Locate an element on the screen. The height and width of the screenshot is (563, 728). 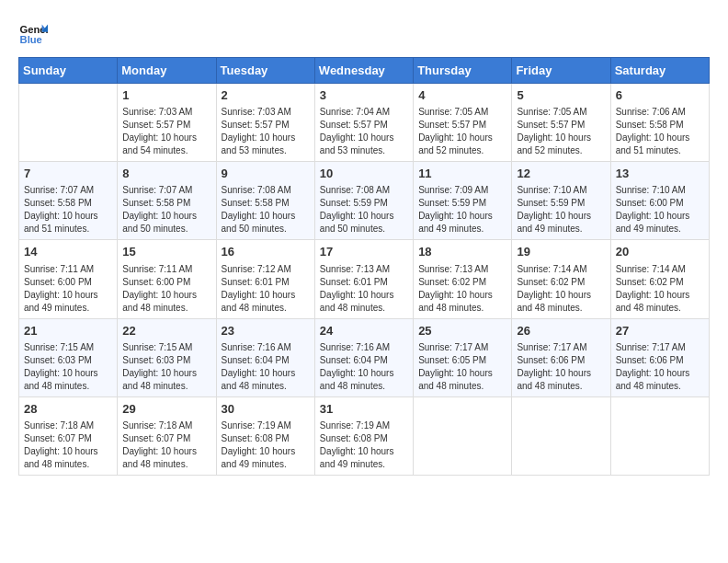
day-info: Sunrise: 7:12 AM is located at coordinates (266, 270).